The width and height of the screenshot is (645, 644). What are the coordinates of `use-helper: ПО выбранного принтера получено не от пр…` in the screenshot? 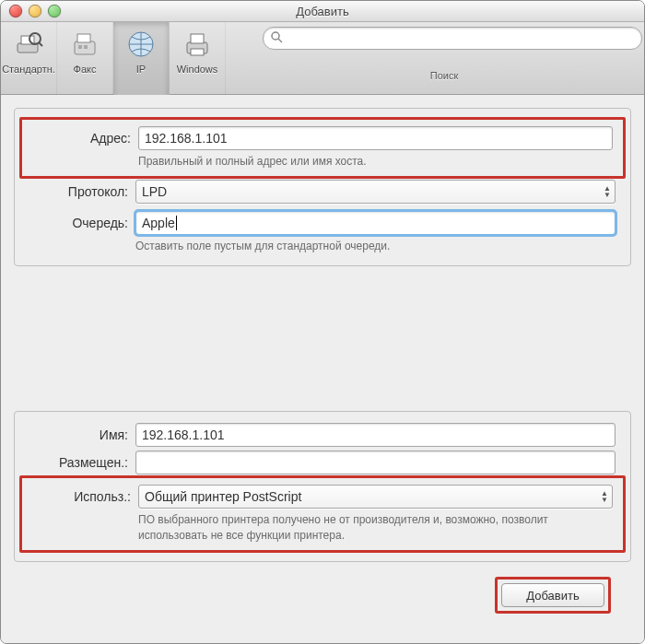 It's located at (374, 528).